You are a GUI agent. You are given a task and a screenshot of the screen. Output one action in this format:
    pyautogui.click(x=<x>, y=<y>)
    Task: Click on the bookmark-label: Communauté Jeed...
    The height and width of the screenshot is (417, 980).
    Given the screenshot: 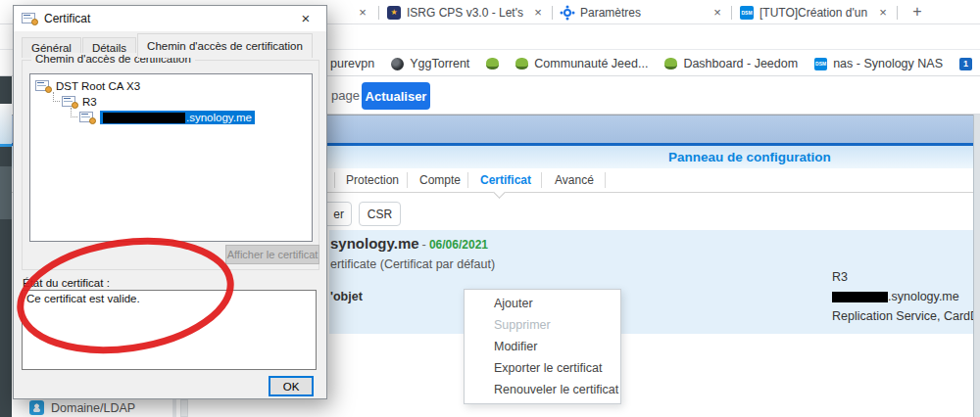 What is the action you would take?
    pyautogui.click(x=591, y=64)
    